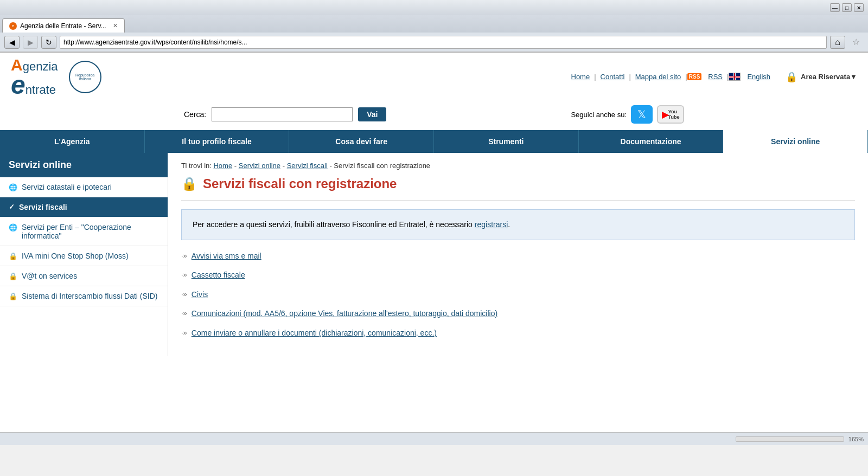 This screenshot has width=868, height=476. I want to click on list-item: Avvisi via sms e mail, so click(518, 256).